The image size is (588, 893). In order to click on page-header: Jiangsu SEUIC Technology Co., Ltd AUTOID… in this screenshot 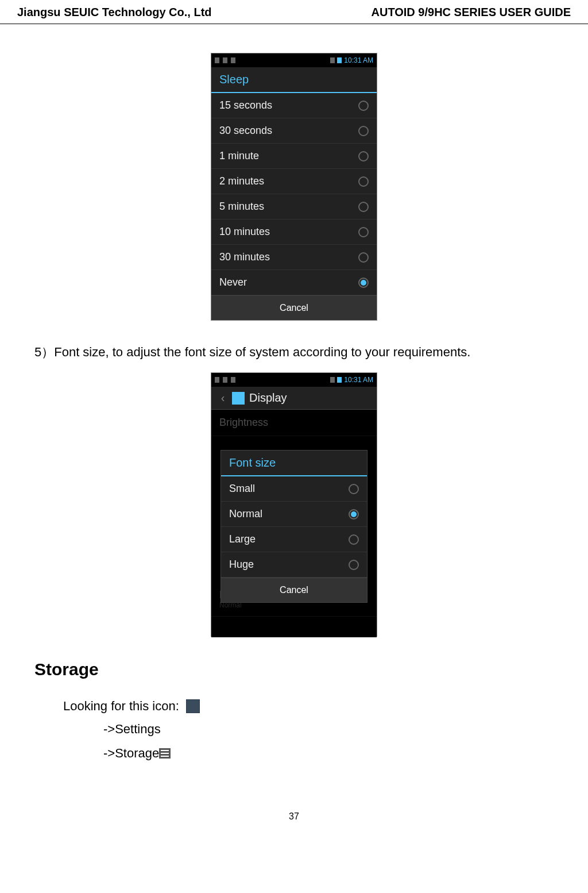, I will do `click(294, 15)`.